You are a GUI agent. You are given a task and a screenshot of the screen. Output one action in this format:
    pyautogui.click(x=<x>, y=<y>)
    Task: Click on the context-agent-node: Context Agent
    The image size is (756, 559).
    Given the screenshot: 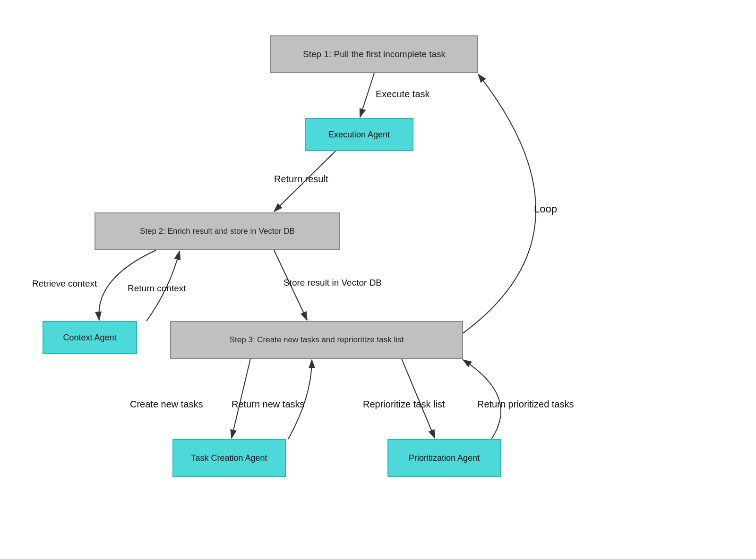 What is the action you would take?
    pyautogui.click(x=90, y=338)
    